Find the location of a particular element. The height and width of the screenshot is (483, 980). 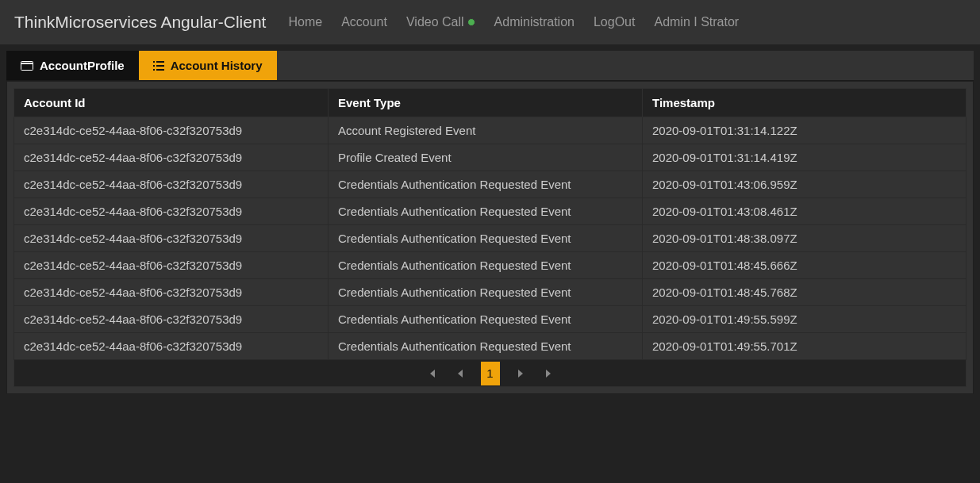

id-card-icon is located at coordinates (27, 66).